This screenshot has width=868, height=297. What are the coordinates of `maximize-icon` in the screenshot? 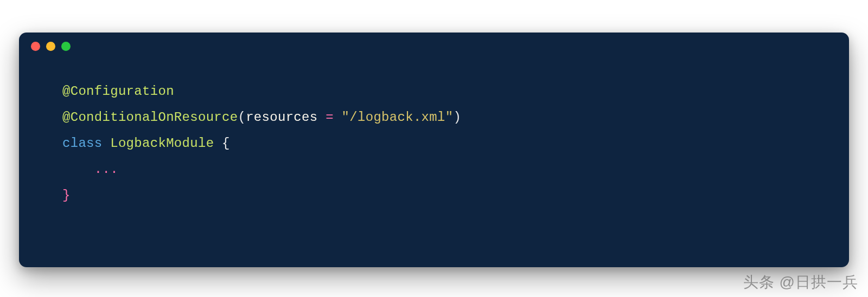 It's located at (66, 47).